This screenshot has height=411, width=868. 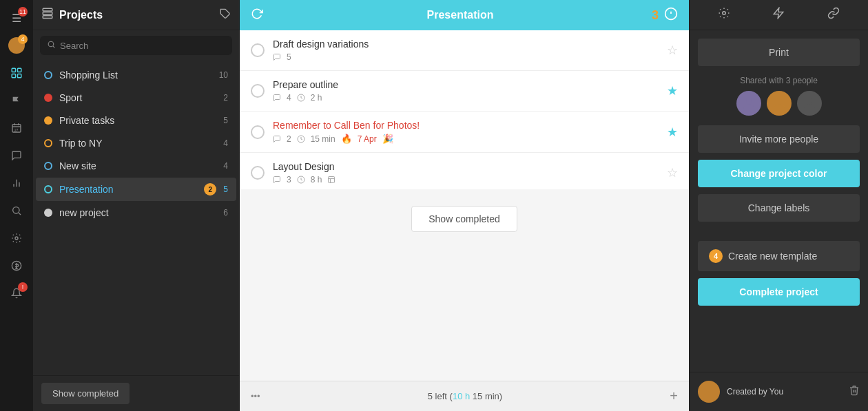 I want to click on project-item-shopping-list: Shopping List 10, so click(x=136, y=75).